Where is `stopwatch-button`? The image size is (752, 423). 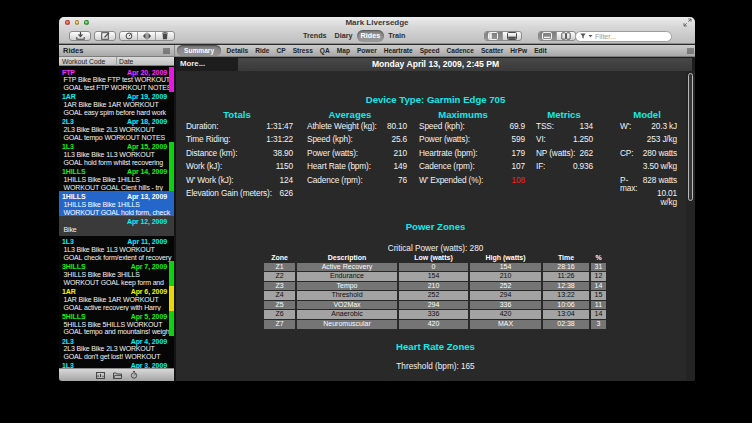 stopwatch-button is located at coordinates (129, 36).